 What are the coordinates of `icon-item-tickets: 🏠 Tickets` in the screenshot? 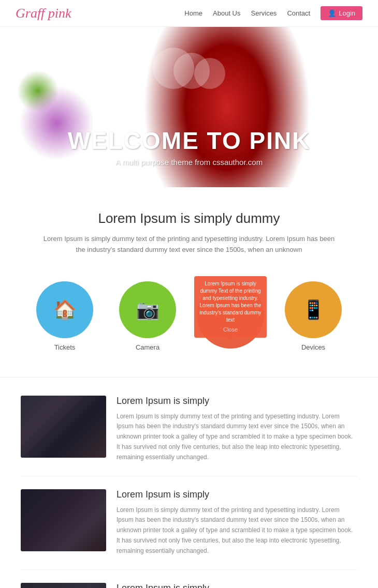 It's located at (65, 316).